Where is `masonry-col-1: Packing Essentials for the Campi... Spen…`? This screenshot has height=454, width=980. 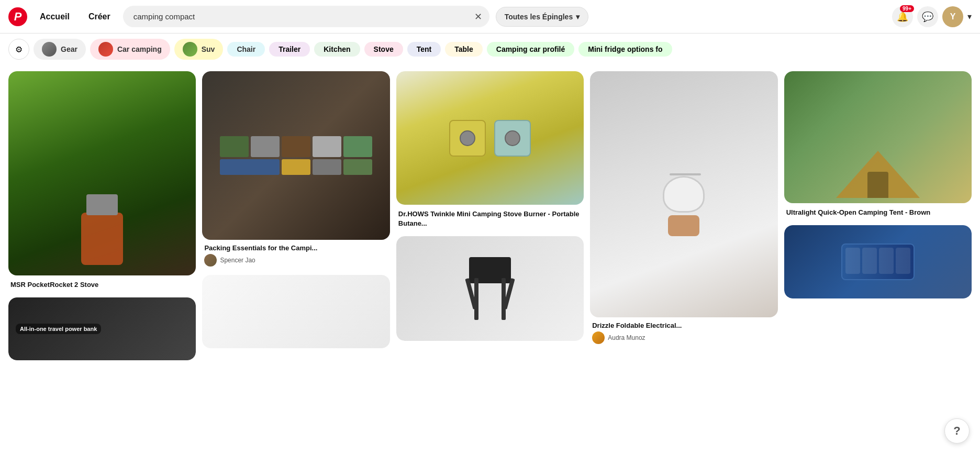
masonry-col-1: Packing Essentials for the Campi... Spen… is located at coordinates (296, 216).